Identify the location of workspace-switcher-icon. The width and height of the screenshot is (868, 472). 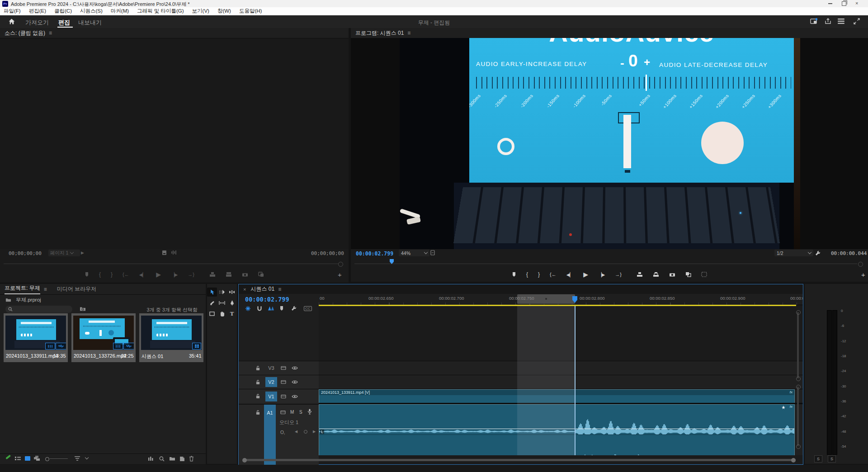
(814, 21).